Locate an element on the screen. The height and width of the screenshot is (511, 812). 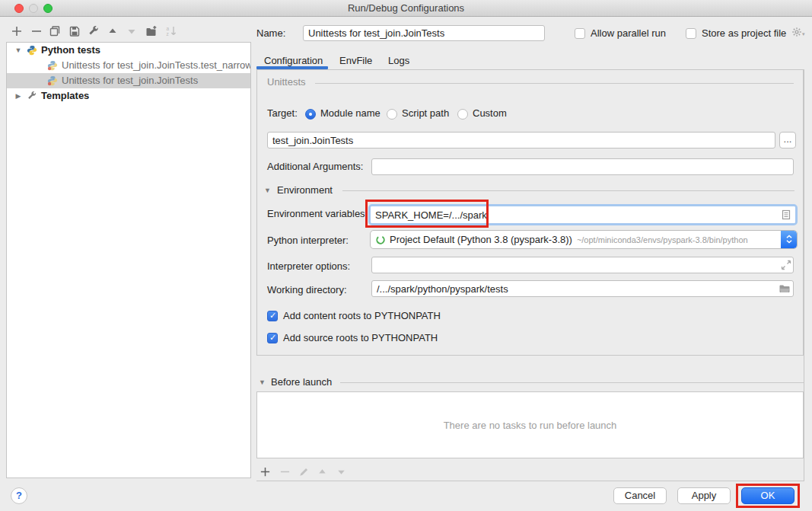
copy-configuration-button is located at coordinates (55, 31).